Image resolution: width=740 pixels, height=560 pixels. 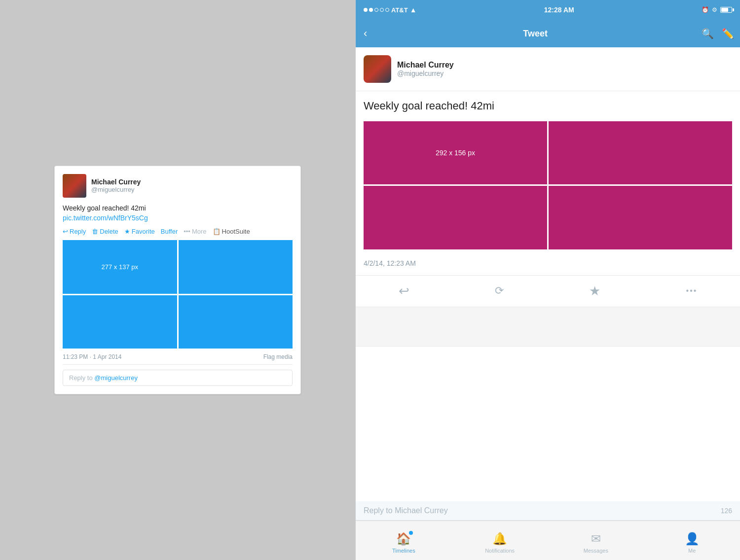 What do you see at coordinates (236, 267) in the screenshot?
I see `image-cell-top-right` at bounding box center [236, 267].